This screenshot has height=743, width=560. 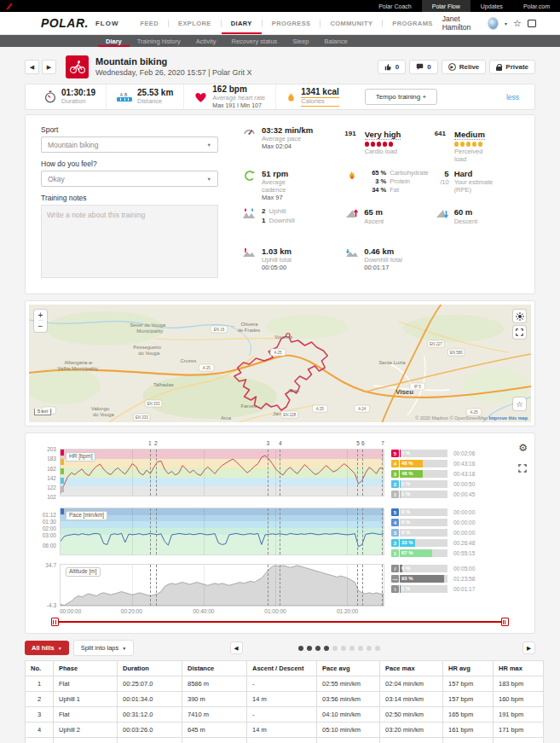 What do you see at coordinates (462, 23) in the screenshot?
I see `user-name: Janet Hamilton` at bounding box center [462, 23].